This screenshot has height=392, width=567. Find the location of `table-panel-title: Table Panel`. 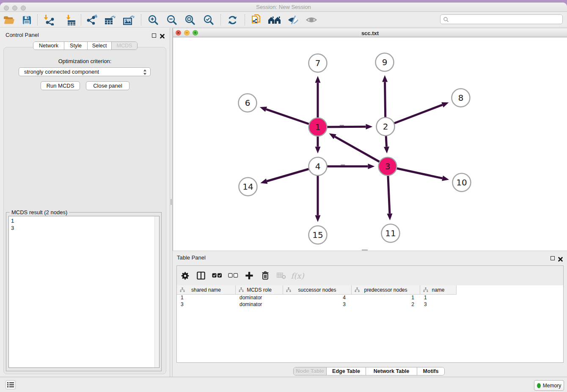

table-panel-title: Table Panel is located at coordinates (191, 257).